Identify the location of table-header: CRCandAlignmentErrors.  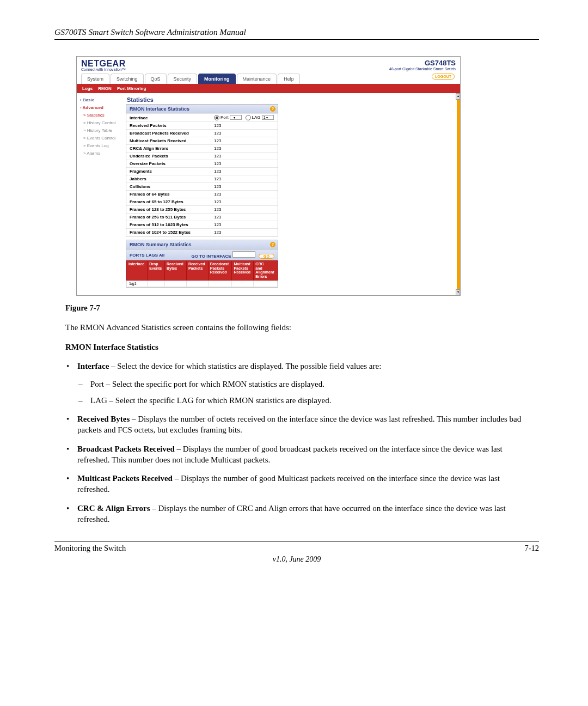
(266, 271).